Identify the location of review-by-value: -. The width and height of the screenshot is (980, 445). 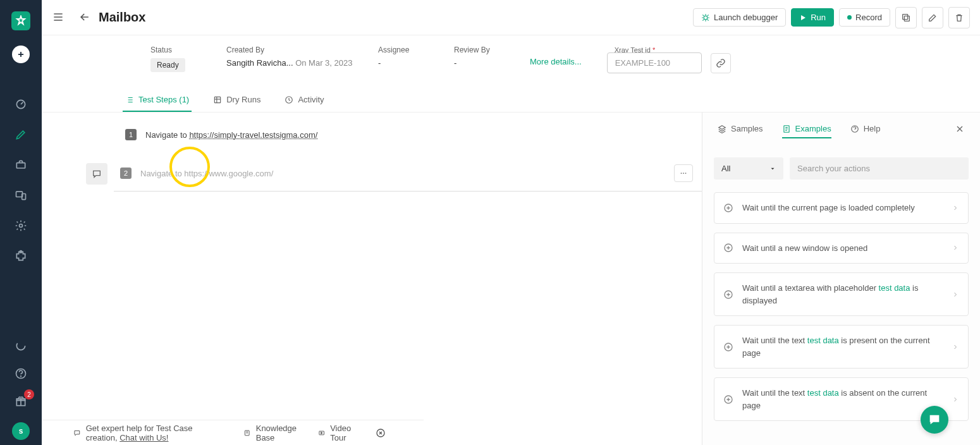
(479, 63).